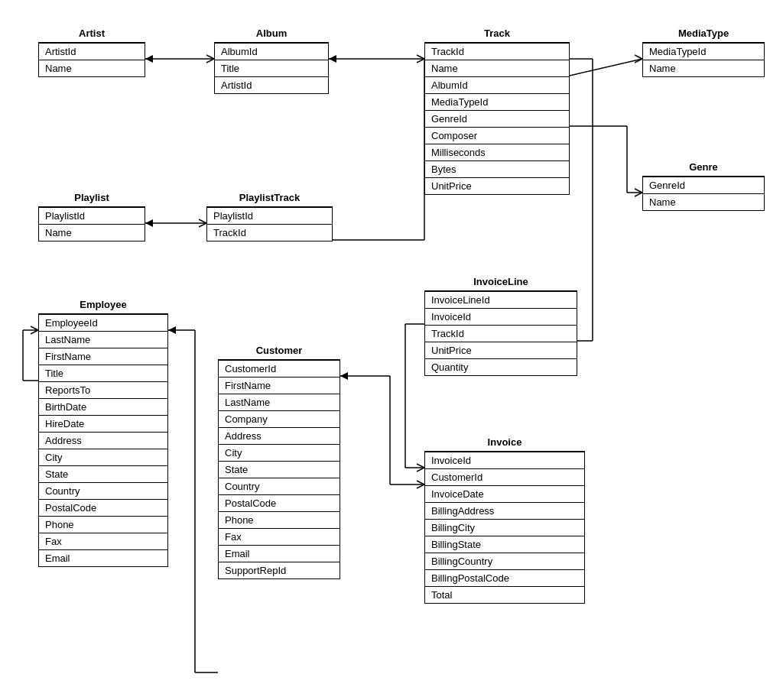 This screenshot has width=783, height=700. What do you see at coordinates (703, 193) in the screenshot?
I see `genre-table: Genre GenreId Name` at bounding box center [703, 193].